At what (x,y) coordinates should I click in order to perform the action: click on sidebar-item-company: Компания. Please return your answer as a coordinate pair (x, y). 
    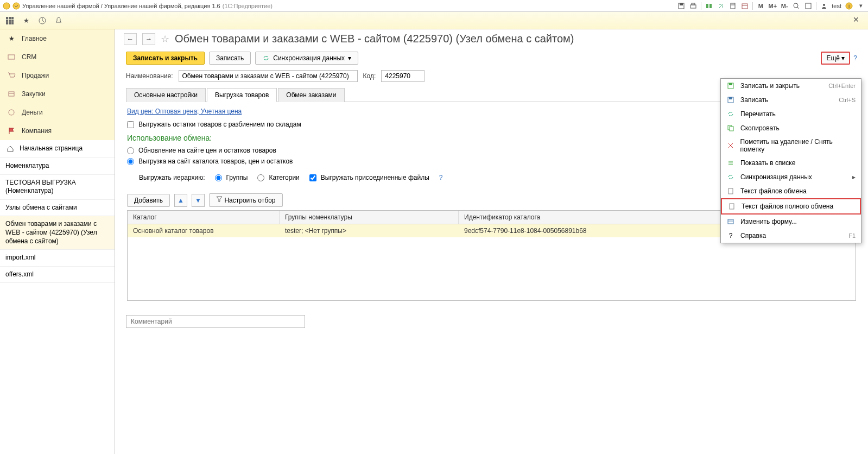
    Looking at the image, I should click on (58, 131).